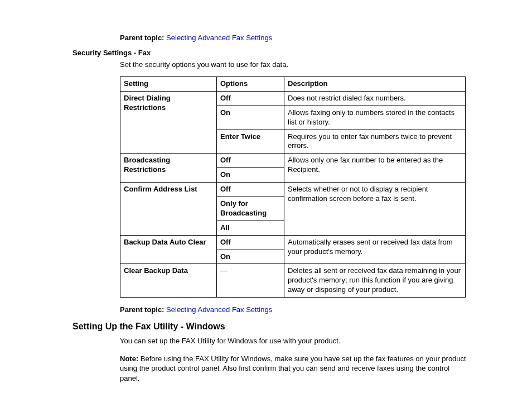 This screenshot has width=532, height=412. What do you see at coordinates (375, 117) in the screenshot?
I see `cell-description: Allows faxing only to numbers stored in …` at bounding box center [375, 117].